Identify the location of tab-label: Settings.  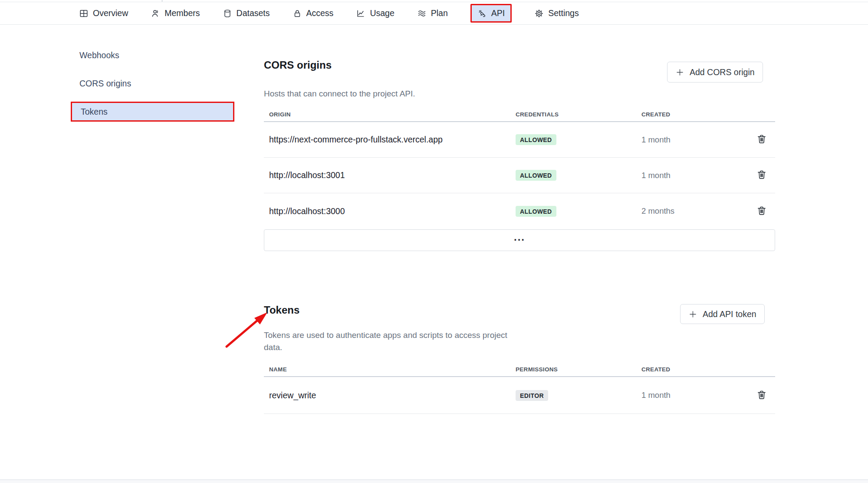
(563, 13).